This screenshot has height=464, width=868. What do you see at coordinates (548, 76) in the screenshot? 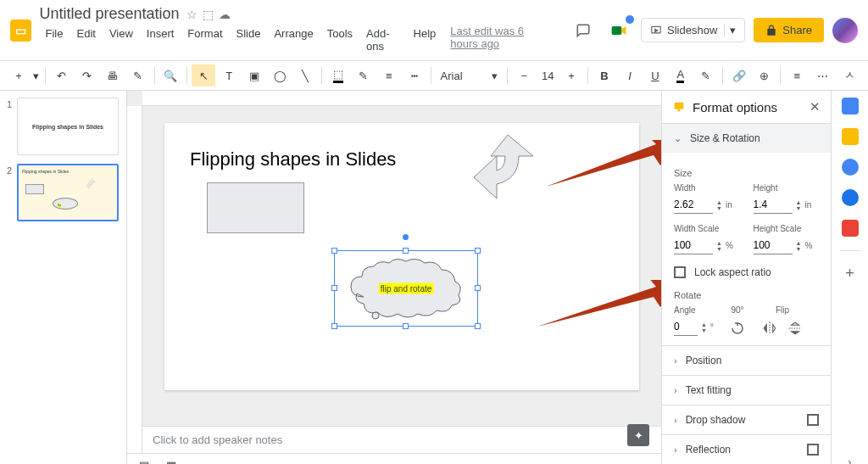
I see `font-size-input: 14` at bounding box center [548, 76].